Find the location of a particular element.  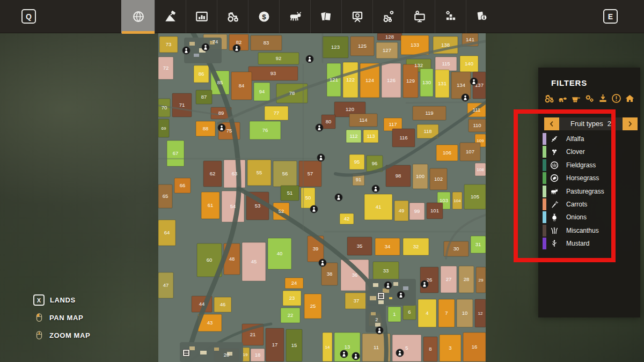

easel-icon is located at coordinates (357, 17).